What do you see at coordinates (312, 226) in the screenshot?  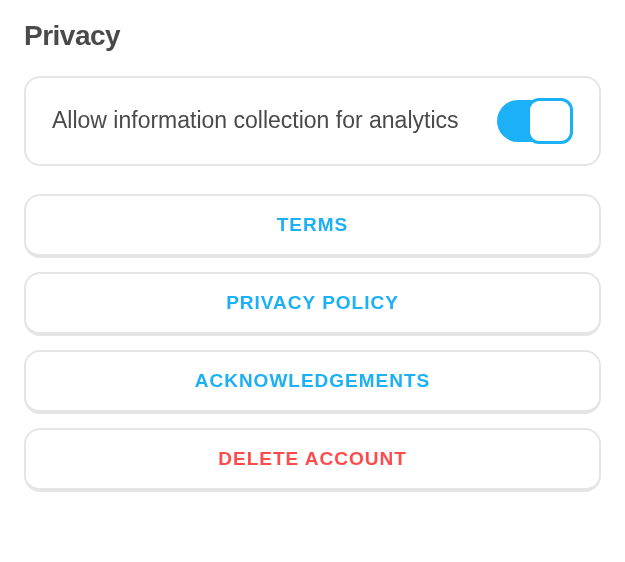 I see `terms-button: TERMS` at bounding box center [312, 226].